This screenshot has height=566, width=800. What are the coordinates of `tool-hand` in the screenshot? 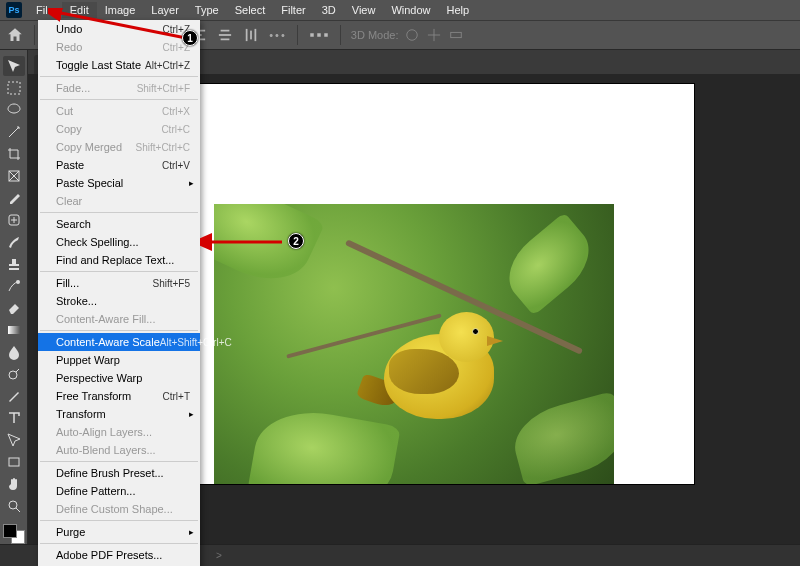 It's located at (14, 484).